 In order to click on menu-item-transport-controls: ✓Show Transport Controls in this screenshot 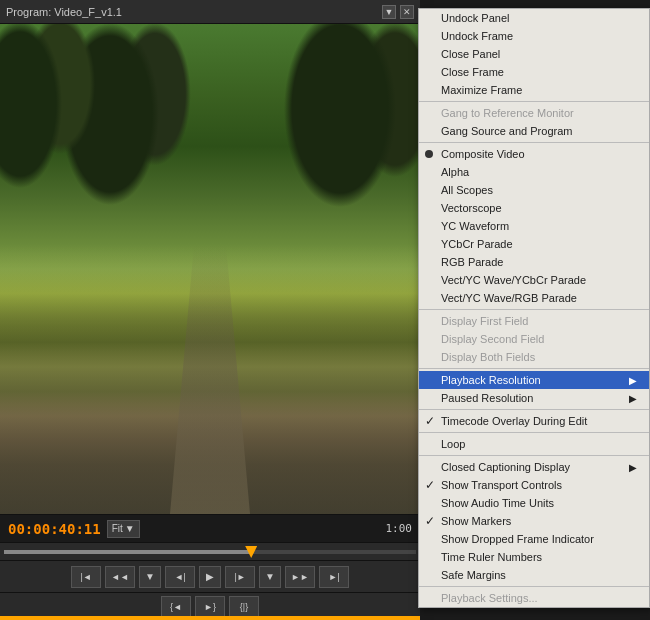, I will do `click(534, 485)`.